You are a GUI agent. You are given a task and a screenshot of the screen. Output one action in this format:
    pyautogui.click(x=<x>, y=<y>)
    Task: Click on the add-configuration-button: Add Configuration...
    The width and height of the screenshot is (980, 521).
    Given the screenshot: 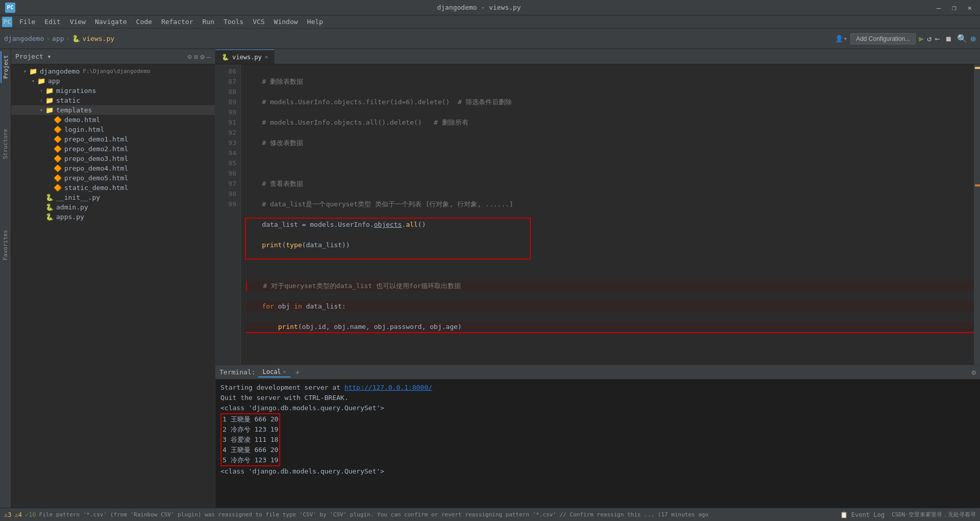 What is the action you would take?
    pyautogui.click(x=883, y=39)
    